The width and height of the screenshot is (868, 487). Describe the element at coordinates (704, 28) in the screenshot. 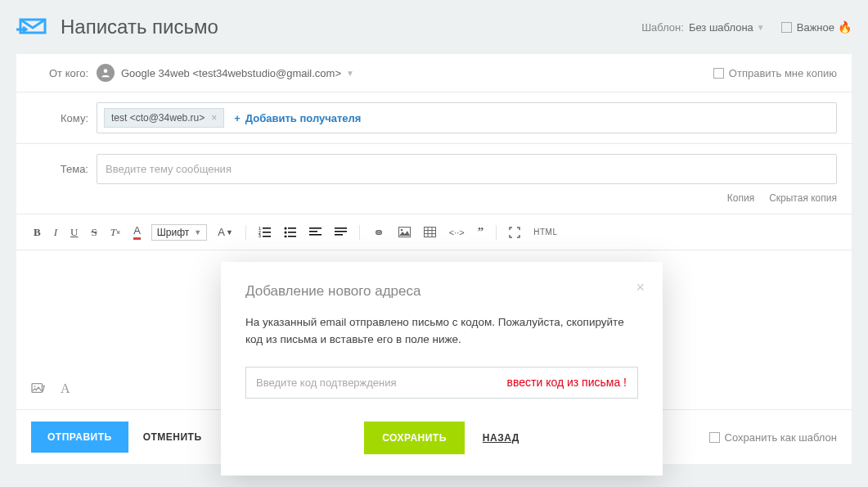

I see `template-selector: Шаблон: Без шаблона ▼` at that location.